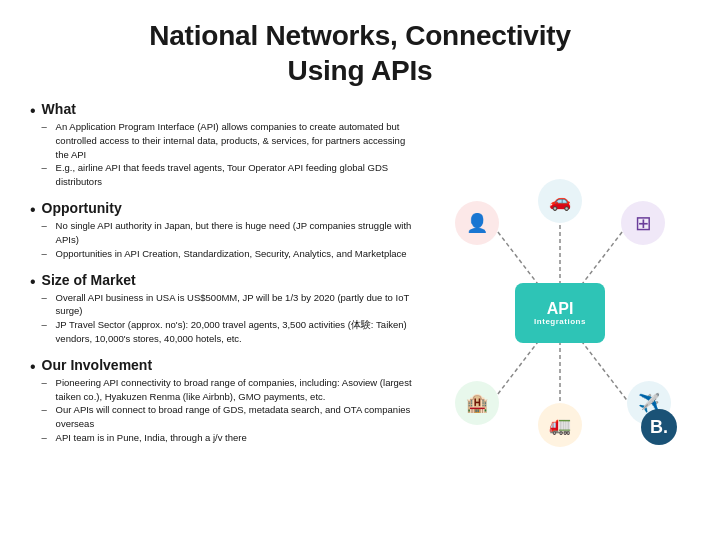 The height and width of the screenshot is (540, 720). Describe the element at coordinates (230, 280) in the screenshot. I see `heading-size-of-market: Size of Market` at that location.